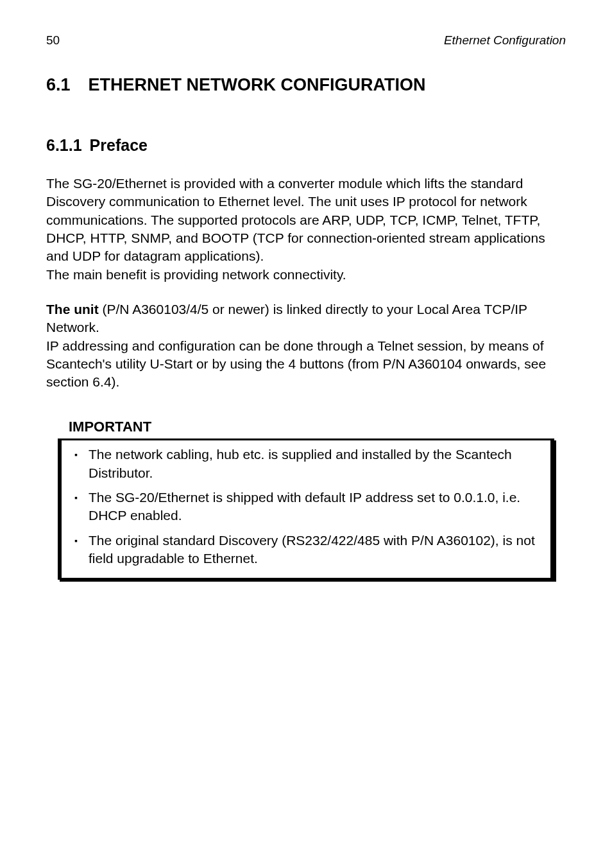  What do you see at coordinates (53, 40) in the screenshot?
I see `page-number: 50` at bounding box center [53, 40].